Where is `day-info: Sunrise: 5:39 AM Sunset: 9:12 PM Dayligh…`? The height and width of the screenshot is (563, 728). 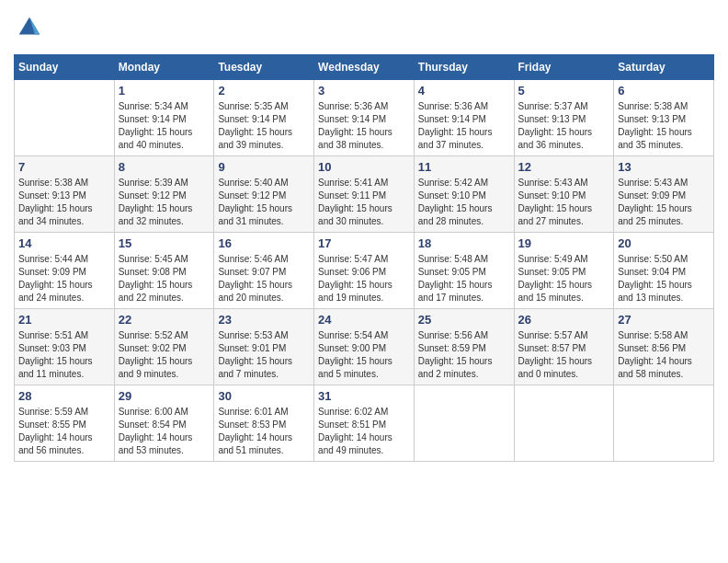
day-info: Sunrise: 5:39 AM Sunset: 9:12 PM Dayligh… is located at coordinates (165, 202).